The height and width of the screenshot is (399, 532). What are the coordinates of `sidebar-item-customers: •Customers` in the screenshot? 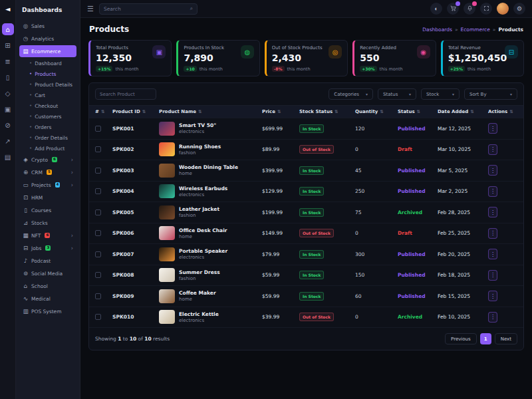 It's located at (48, 116).